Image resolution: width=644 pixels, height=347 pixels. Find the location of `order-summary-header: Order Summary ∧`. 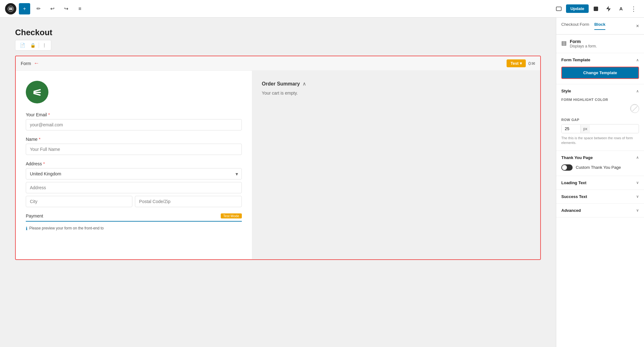

order-summary-header: Order Summary ∧ is located at coordinates (396, 84).